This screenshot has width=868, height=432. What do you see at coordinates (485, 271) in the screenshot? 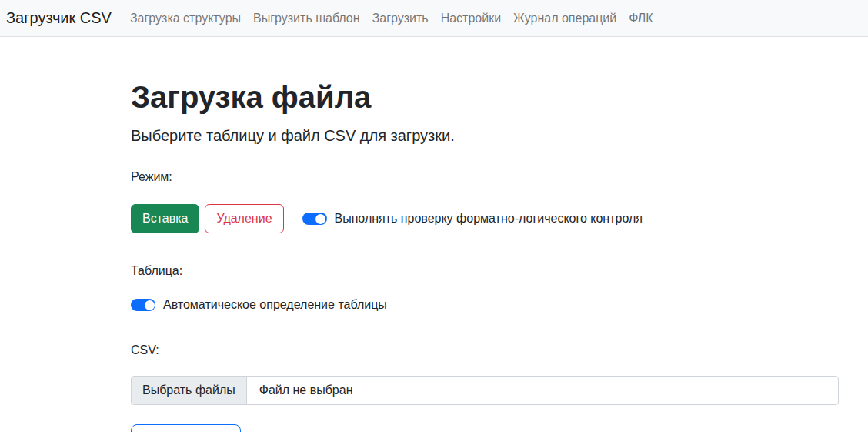
I see `table-label: Таблица:` at bounding box center [485, 271].